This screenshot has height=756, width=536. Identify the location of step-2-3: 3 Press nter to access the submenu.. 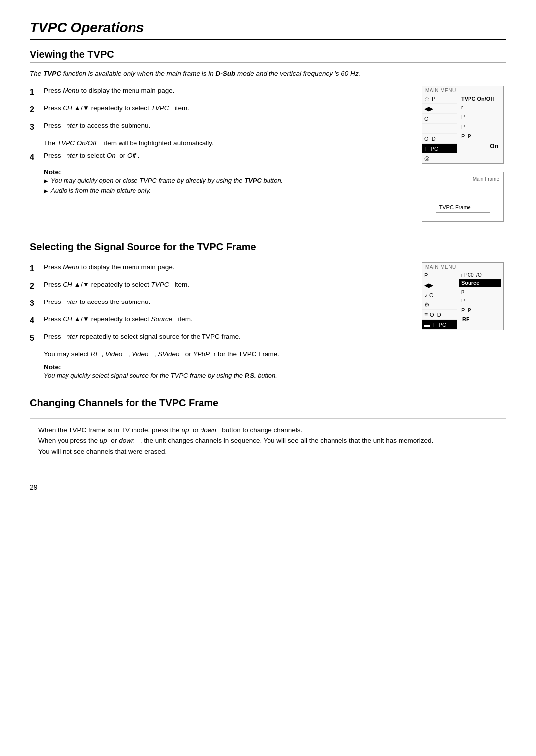
(221, 303).